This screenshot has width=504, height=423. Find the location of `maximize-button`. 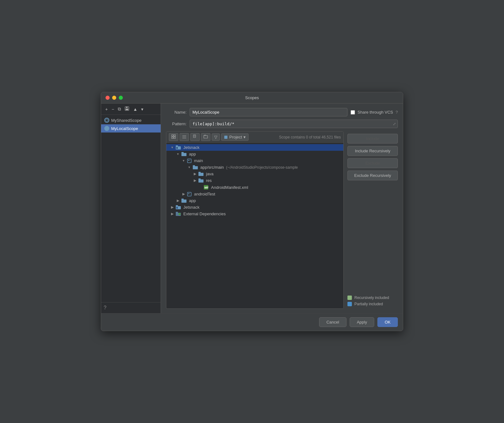

maximize-button is located at coordinates (121, 98).